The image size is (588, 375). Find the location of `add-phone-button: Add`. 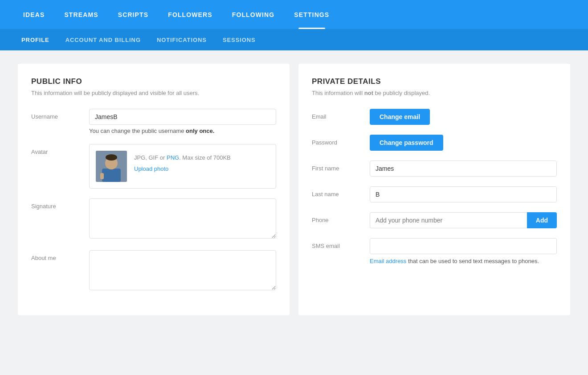

add-phone-button: Add is located at coordinates (542, 220).